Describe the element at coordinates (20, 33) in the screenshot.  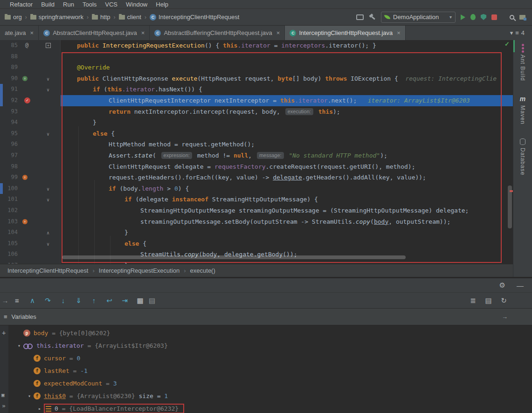
I see `editor-tab: ate.java×` at that location.